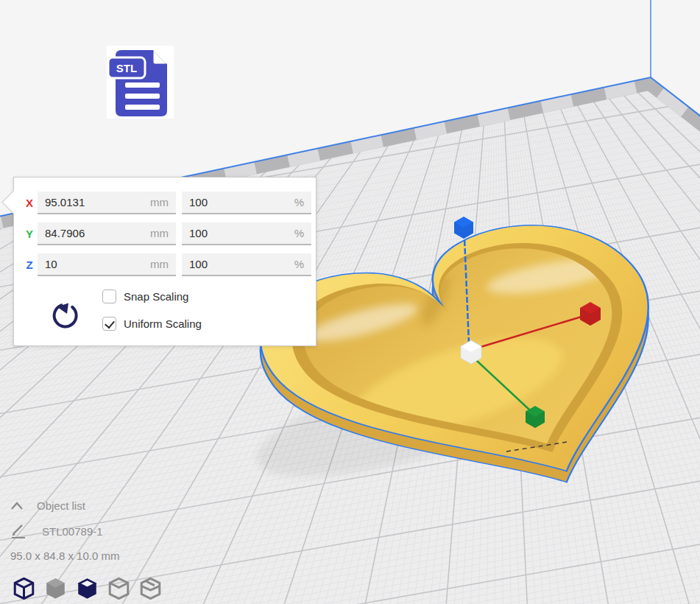 The image size is (700, 604). What do you see at coordinates (17, 506) in the screenshot?
I see `chevron-up-icon` at bounding box center [17, 506].